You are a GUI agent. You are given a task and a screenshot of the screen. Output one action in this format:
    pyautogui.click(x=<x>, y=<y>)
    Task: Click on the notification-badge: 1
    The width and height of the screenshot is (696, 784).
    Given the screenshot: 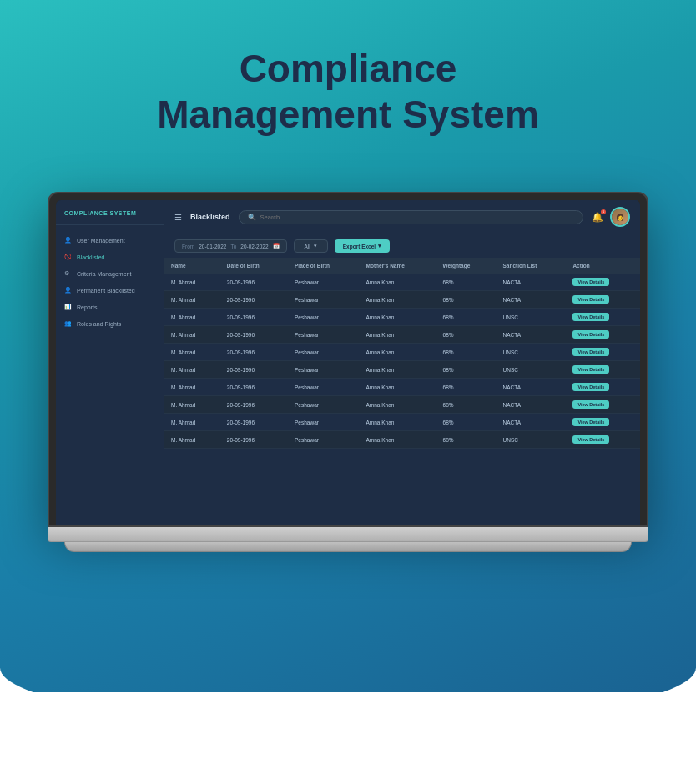 What is the action you would take?
    pyautogui.click(x=603, y=212)
    